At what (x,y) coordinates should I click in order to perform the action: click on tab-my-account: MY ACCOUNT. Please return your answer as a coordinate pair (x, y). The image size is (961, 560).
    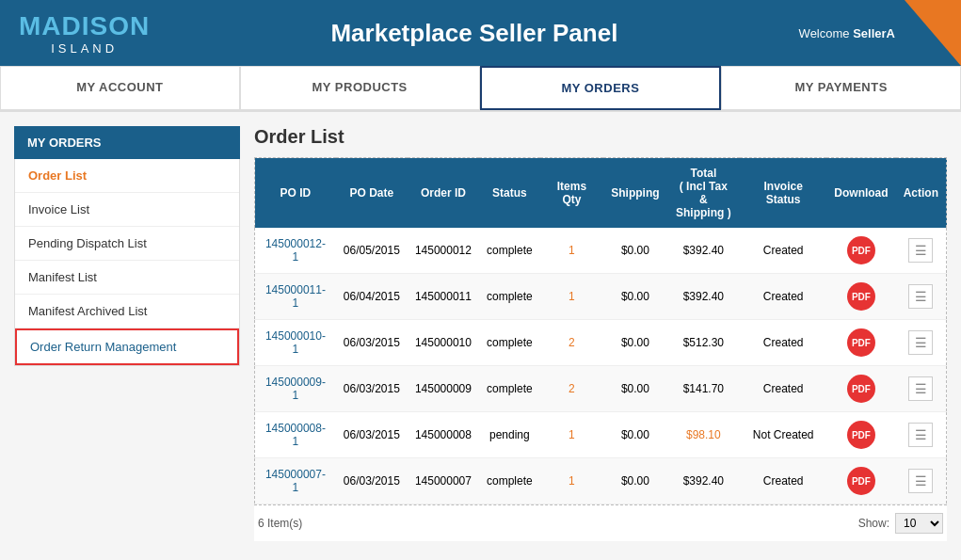
    Looking at the image, I should click on (120, 88).